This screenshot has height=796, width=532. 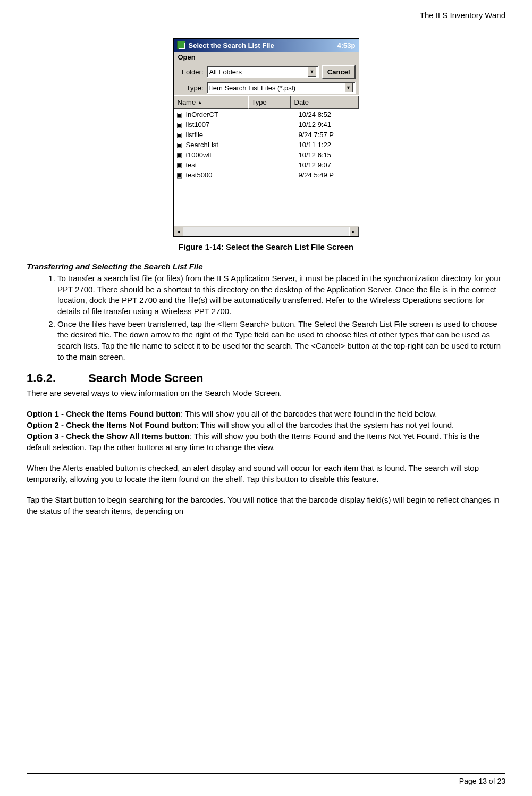 What do you see at coordinates (187, 57) in the screenshot?
I see `menu-open: Open` at bounding box center [187, 57].